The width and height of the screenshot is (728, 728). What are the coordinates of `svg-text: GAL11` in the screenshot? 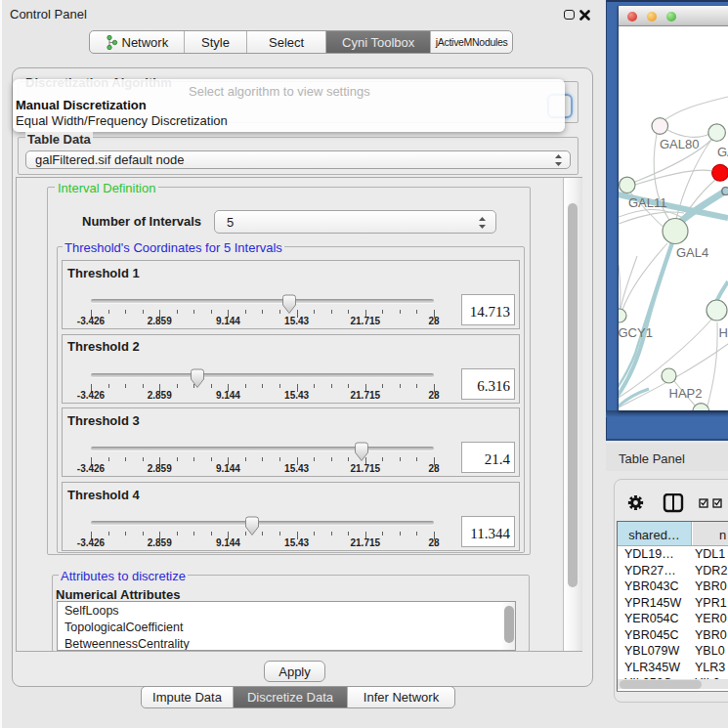 It's located at (648, 203).